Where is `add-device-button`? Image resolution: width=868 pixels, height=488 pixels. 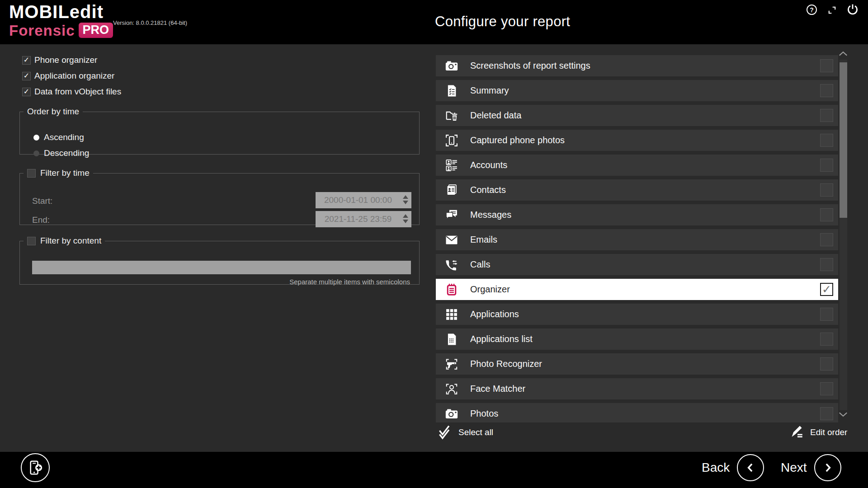
add-device-button is located at coordinates (35, 468).